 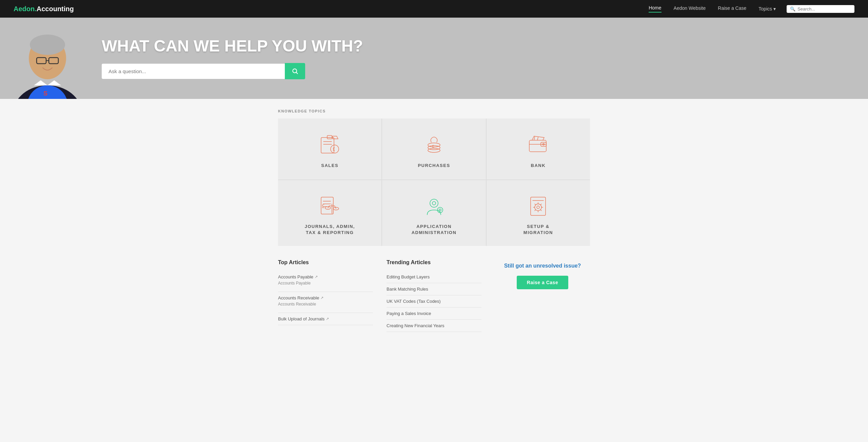 What do you see at coordinates (330, 230) in the screenshot?
I see `card-label-journals: JOURNALS, ADMIN, TAX & REPORTING` at bounding box center [330, 230].